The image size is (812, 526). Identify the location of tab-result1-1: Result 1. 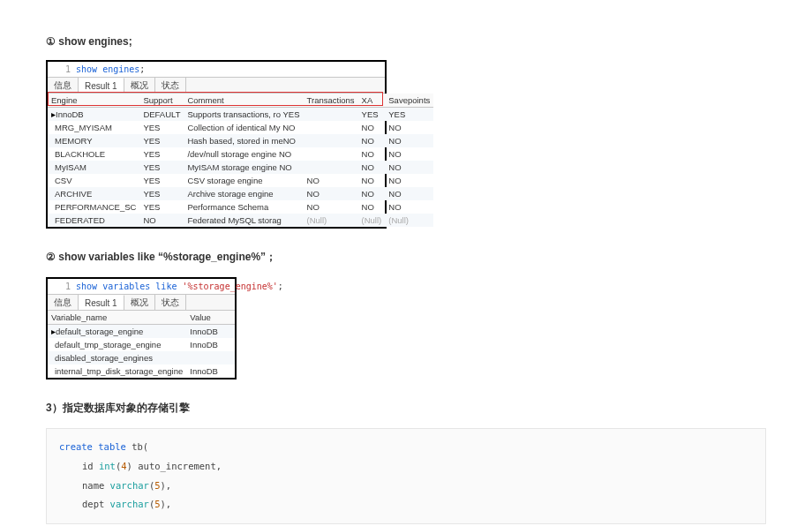
(102, 85).